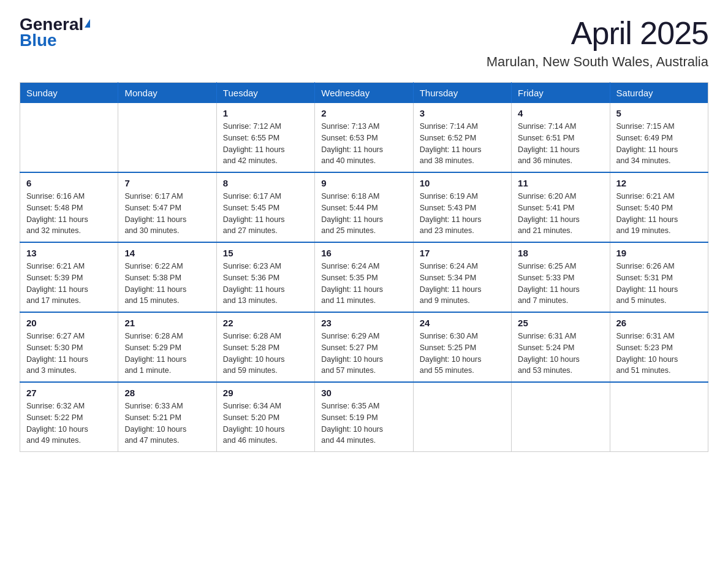  I want to click on day-number: 10, so click(462, 183).